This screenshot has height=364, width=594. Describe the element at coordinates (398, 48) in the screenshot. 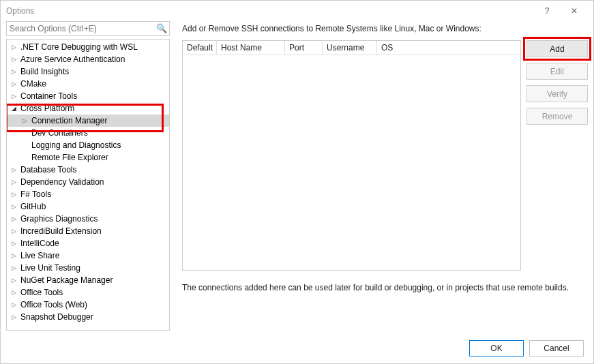

I see `col-os: OS` at that location.